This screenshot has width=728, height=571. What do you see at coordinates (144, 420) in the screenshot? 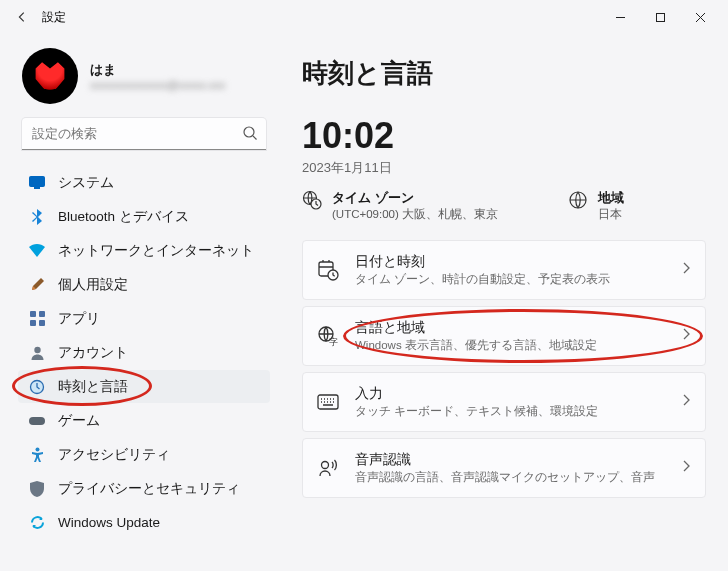
I see `sidebar-item-gaming: ゲーム` at bounding box center [144, 420].